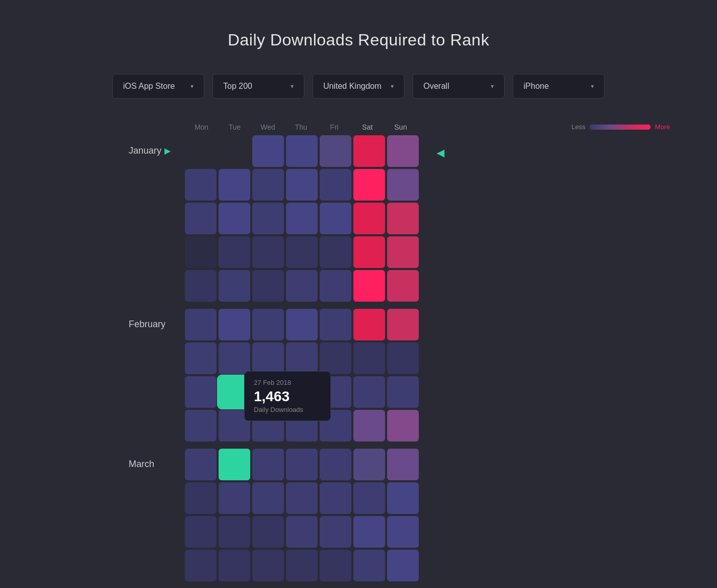 This screenshot has width=717, height=588. Describe the element at coordinates (302, 464) in the screenshot. I see `mar-w1-d4` at that location.